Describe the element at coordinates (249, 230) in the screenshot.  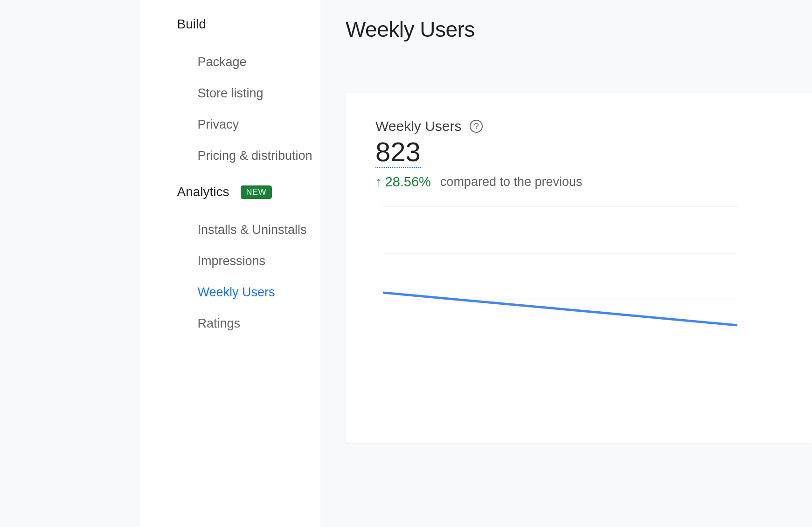
I see `sidebar-item-installs-uninstalls: Installs & Uninstalls` at that location.